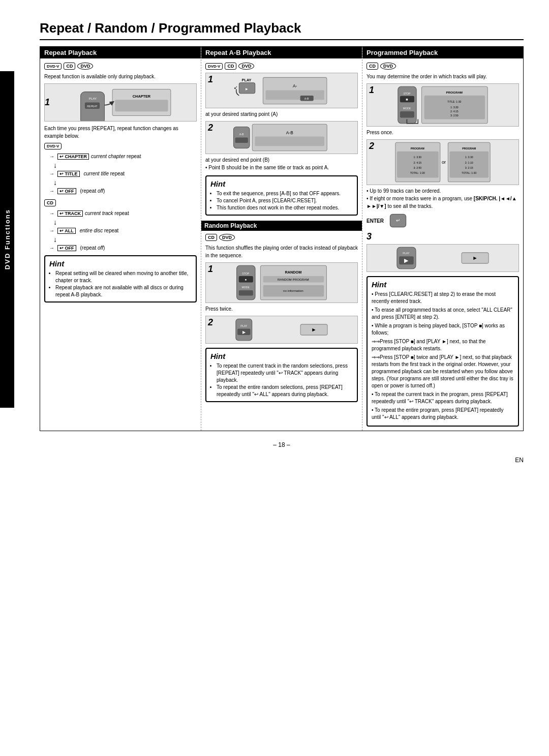 The width and height of the screenshot is (549, 756). I want to click on col2-device-icons: DVD·V CD DVD, so click(282, 66).